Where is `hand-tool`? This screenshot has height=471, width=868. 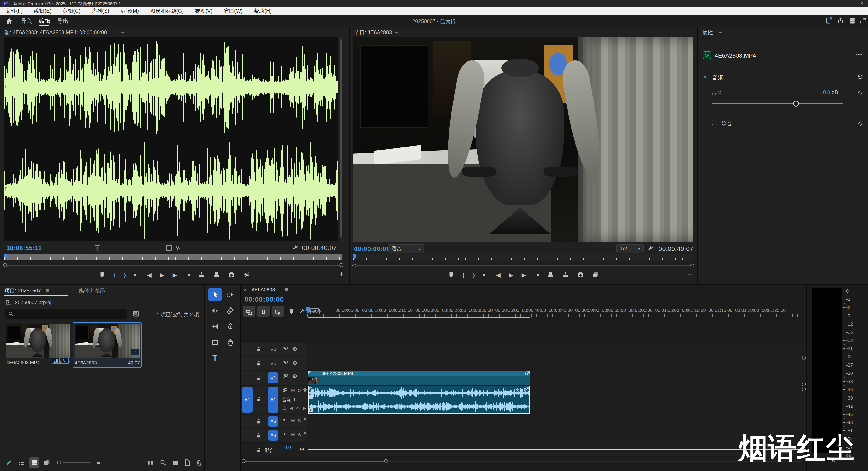
hand-tool is located at coordinates (230, 342).